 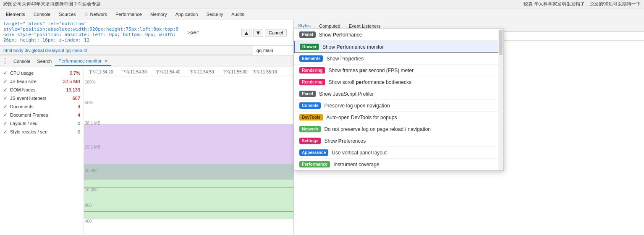 What do you see at coordinates (399, 106) in the screenshot?
I see `dropdown-item-console-preserve: Console Preserve log upon navigation` at bounding box center [399, 106].